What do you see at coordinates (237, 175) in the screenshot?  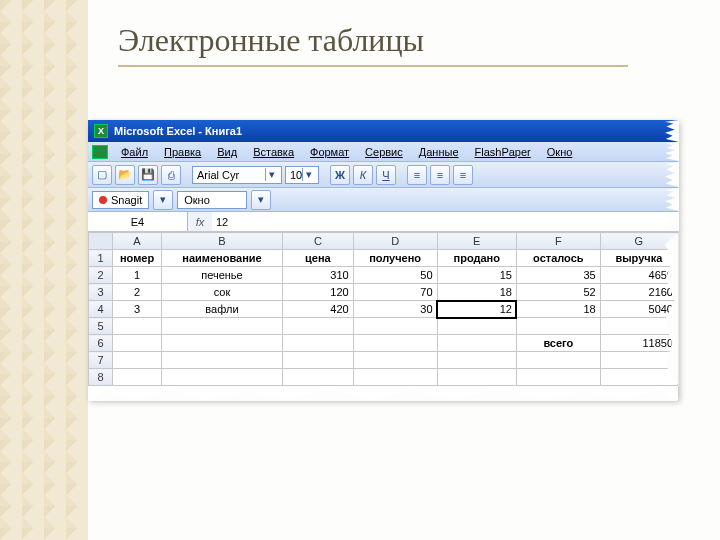 I see `font-name-select: Arial Cyr ▾` at bounding box center [237, 175].